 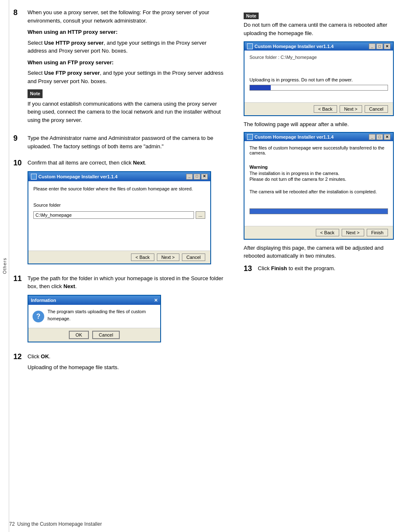 I want to click on close-button: ✕, so click(x=204, y=177).